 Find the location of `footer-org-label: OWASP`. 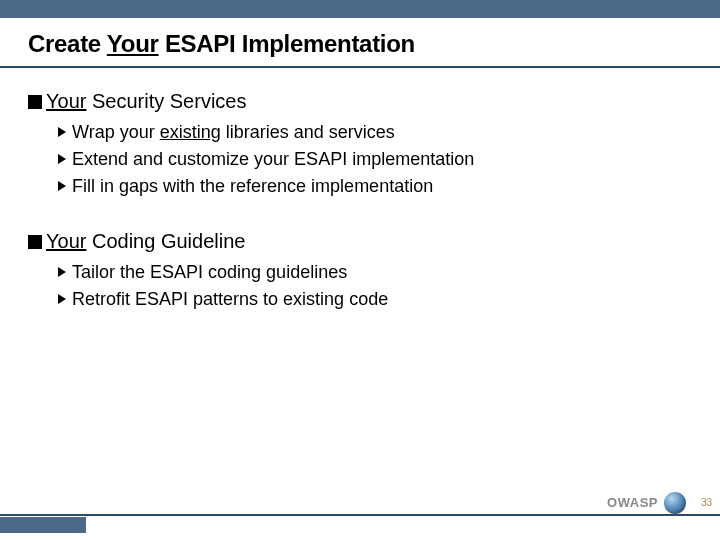

footer-org-label: OWASP is located at coordinates (632, 502).